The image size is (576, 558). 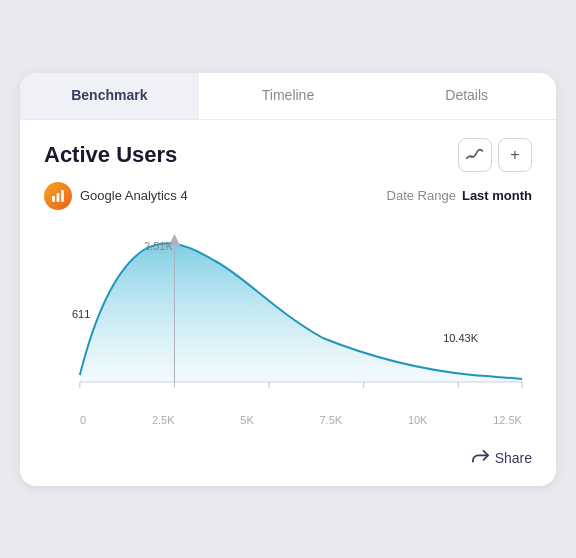 What do you see at coordinates (422, 196) in the screenshot?
I see `date-range-label: Date Range` at bounding box center [422, 196].